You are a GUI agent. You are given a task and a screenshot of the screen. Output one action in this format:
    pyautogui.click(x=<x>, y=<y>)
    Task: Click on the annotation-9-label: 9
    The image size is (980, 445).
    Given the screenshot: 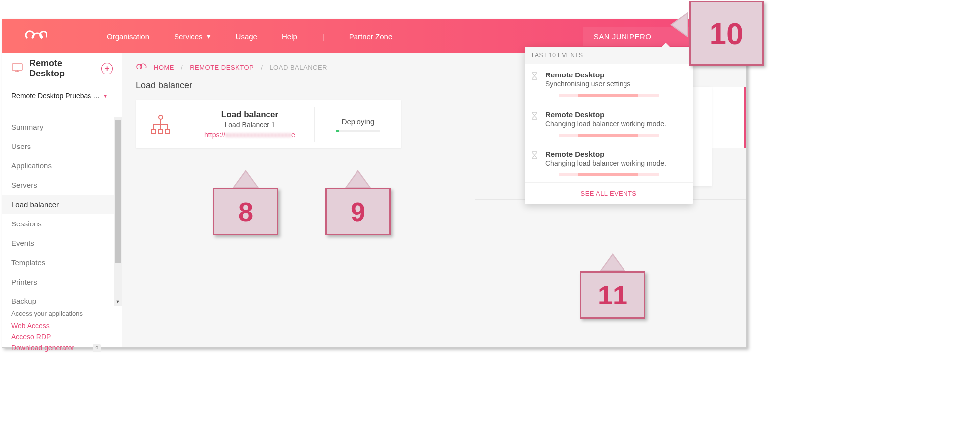 What is the action you would take?
    pyautogui.click(x=358, y=212)
    